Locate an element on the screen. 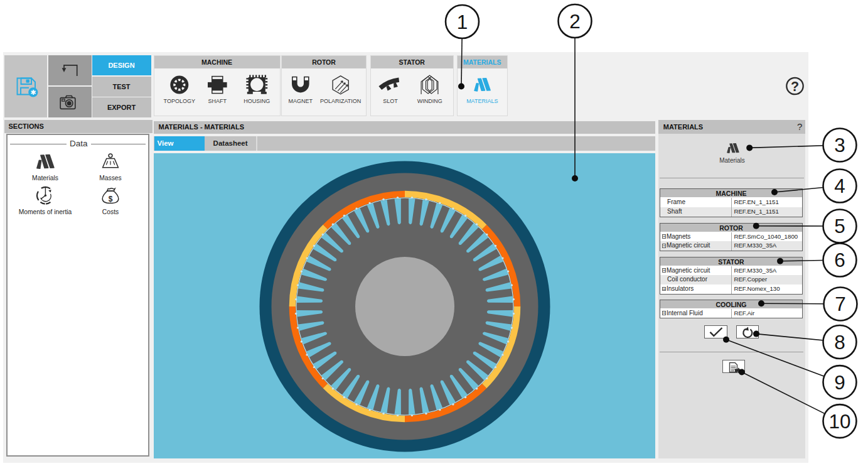 This screenshot has width=868, height=471. svg-text: 4 is located at coordinates (840, 186).